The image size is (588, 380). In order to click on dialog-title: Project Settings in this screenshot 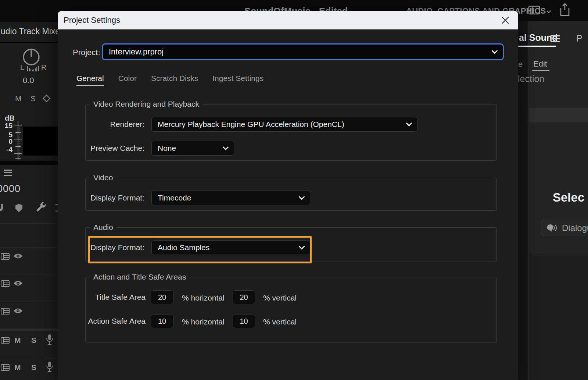, I will do `click(92, 20)`.